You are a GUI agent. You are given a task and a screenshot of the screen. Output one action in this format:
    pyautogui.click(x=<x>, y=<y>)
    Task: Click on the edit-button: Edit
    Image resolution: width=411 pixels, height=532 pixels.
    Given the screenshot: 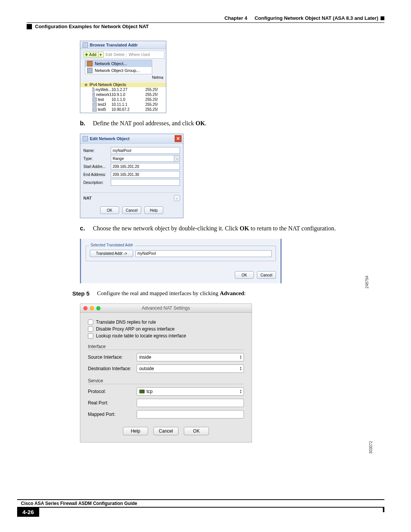 What is the action you would take?
    pyautogui.click(x=109, y=55)
    